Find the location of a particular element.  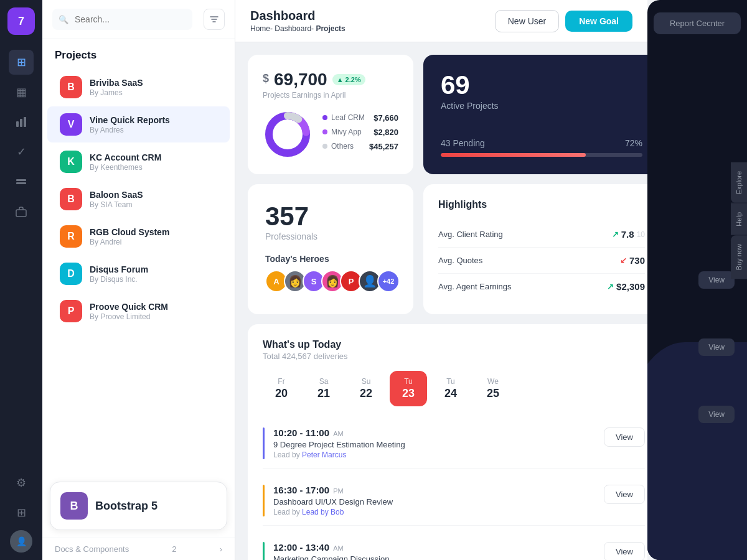

event-lead-link-1: Peter Marcus is located at coordinates (324, 455).